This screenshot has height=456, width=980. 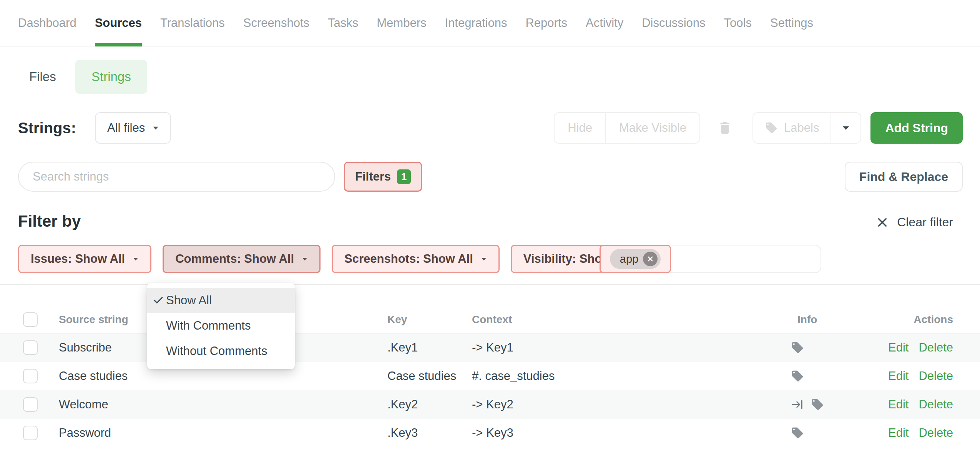 I want to click on menu-item-label: Show All, so click(x=189, y=300).